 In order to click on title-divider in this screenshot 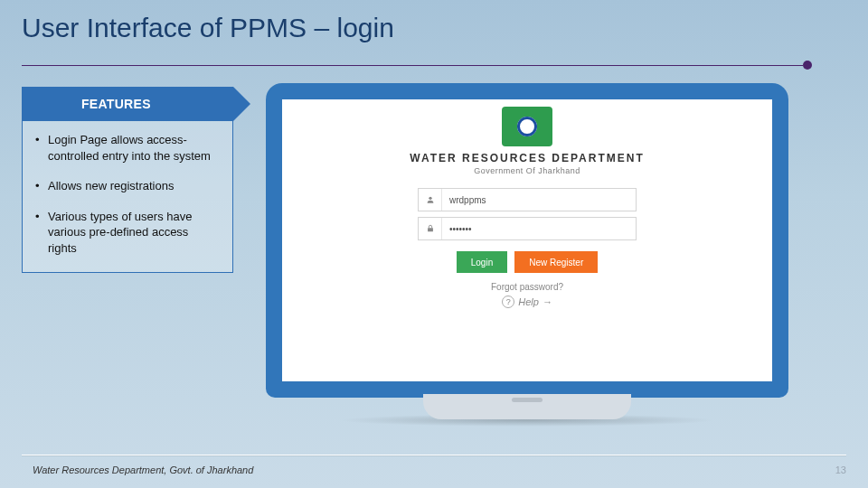, I will do `click(412, 65)`.